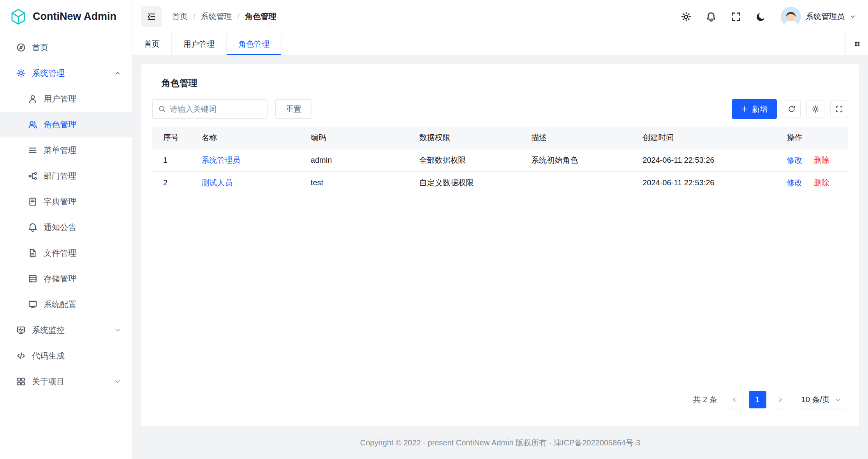  Describe the element at coordinates (734, 399) in the screenshot. I see `prev-page-button` at that location.